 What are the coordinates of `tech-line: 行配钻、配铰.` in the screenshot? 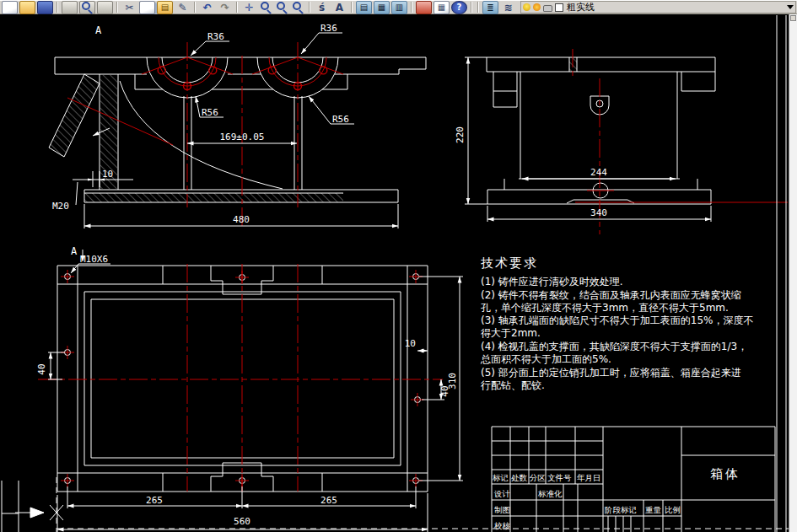 It's located at (513, 385).